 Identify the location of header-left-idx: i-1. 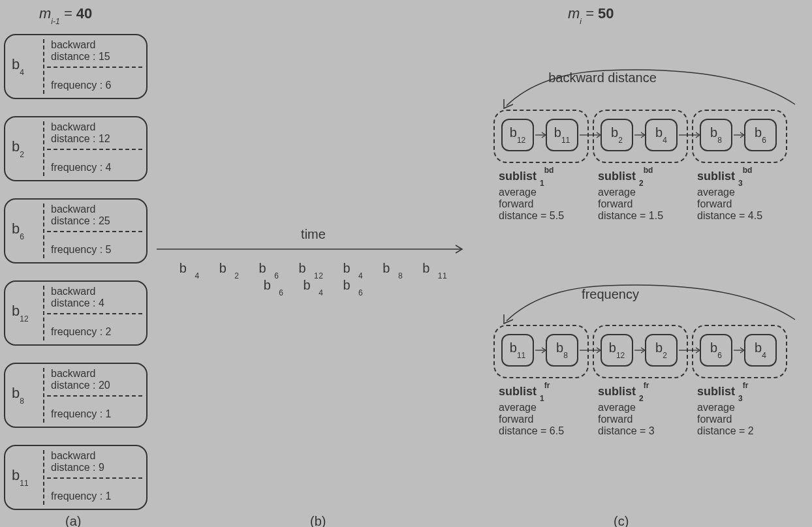
(55, 22).